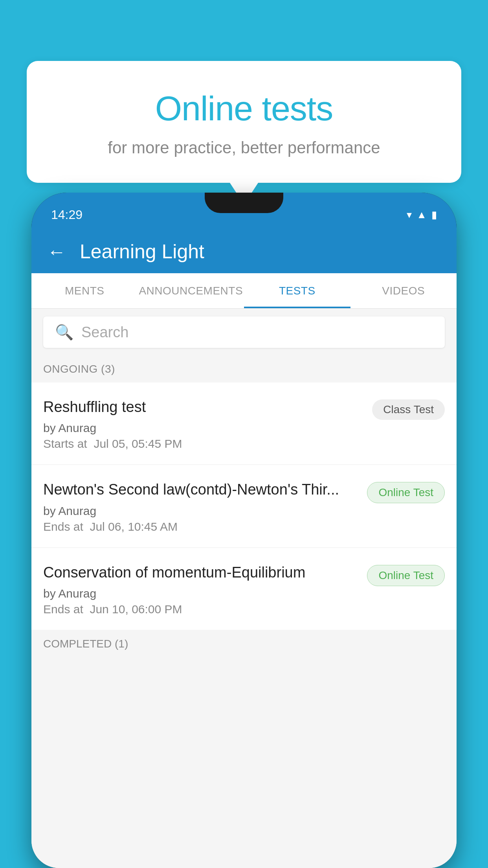 The width and height of the screenshot is (488, 868). I want to click on app-title: Learning Light, so click(142, 252).